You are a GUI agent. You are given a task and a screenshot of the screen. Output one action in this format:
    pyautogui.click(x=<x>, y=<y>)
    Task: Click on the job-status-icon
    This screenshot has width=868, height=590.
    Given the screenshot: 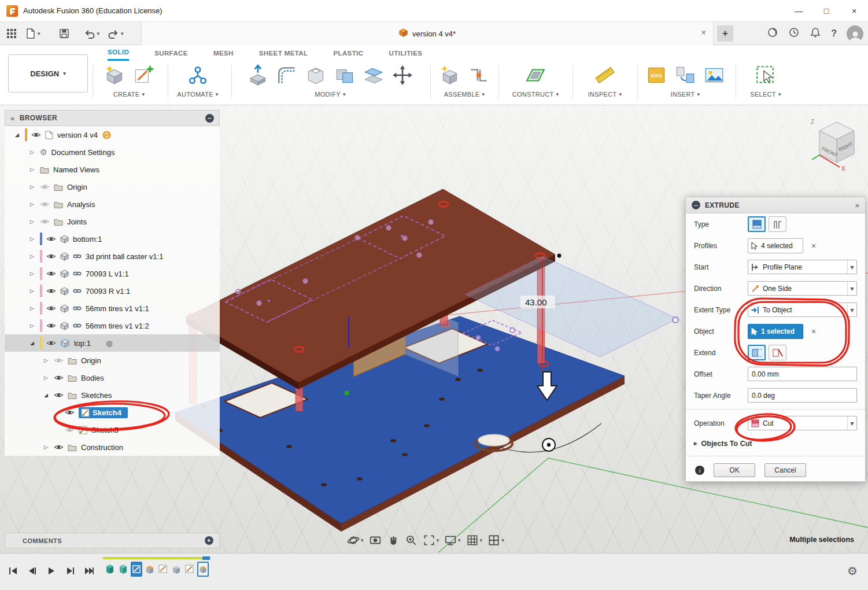 What is the action you would take?
    pyautogui.click(x=773, y=34)
    